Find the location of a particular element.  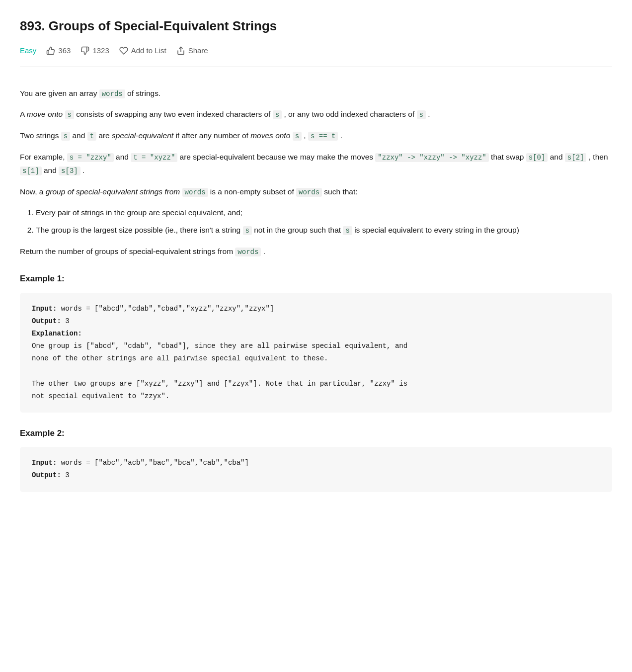

downvote-action: 1323 is located at coordinates (94, 51).